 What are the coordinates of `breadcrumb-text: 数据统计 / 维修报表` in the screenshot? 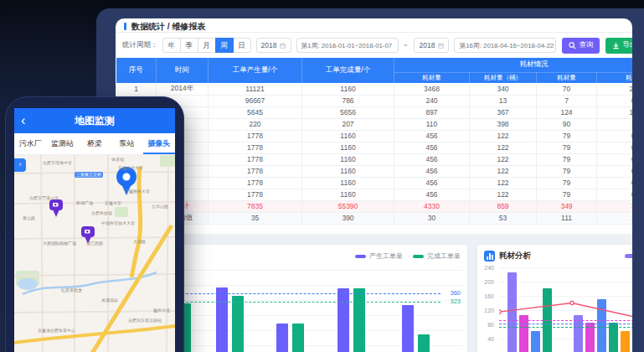 It's located at (168, 27).